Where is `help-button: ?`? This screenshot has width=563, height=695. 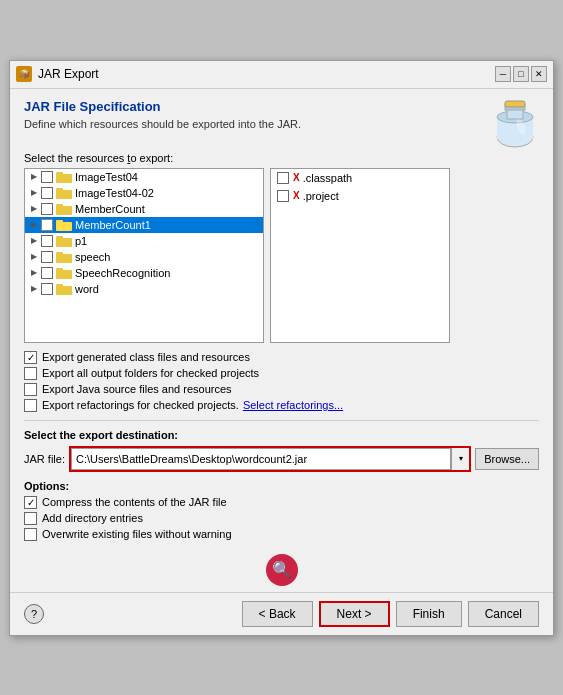
help-button: ? is located at coordinates (34, 614).